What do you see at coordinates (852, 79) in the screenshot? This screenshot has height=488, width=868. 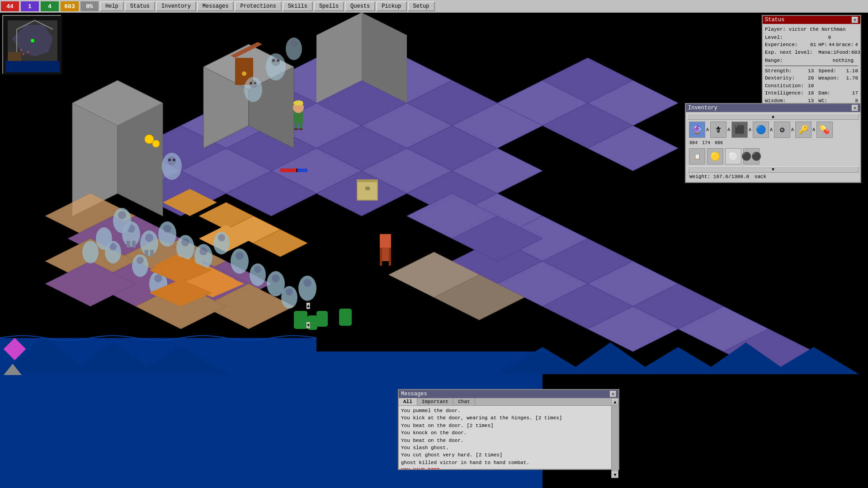 I see `weapon-value: 1.70` at bounding box center [852, 79].